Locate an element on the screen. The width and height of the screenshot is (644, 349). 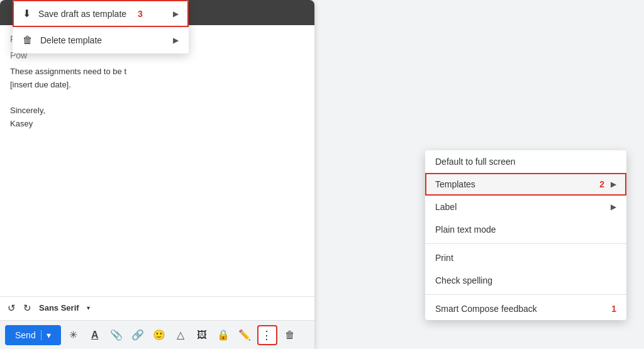
text-format-icon: A is located at coordinates (95, 335).